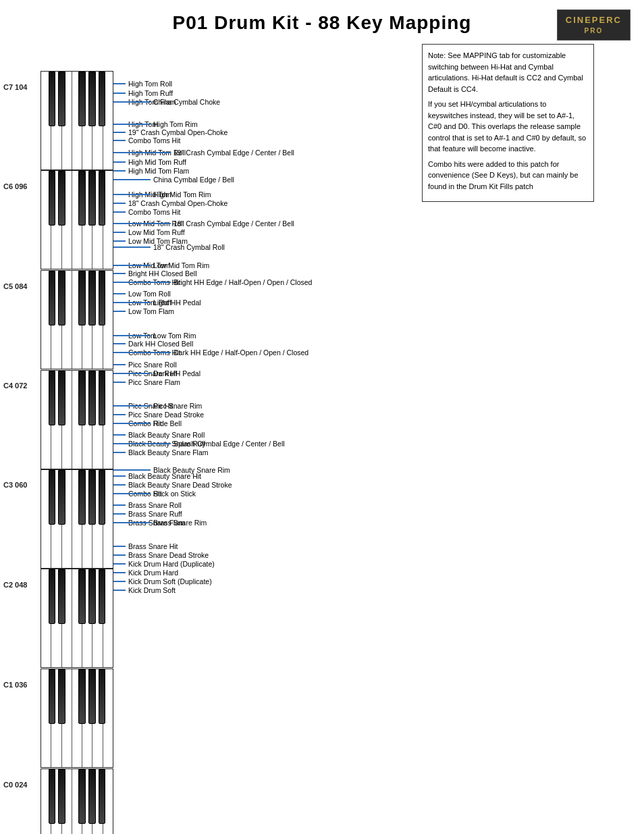 The width and height of the screenshot is (644, 834). What do you see at coordinates (167, 102) in the screenshot?
I see `right-note-label: China Cymbal Choke` at bounding box center [167, 102].